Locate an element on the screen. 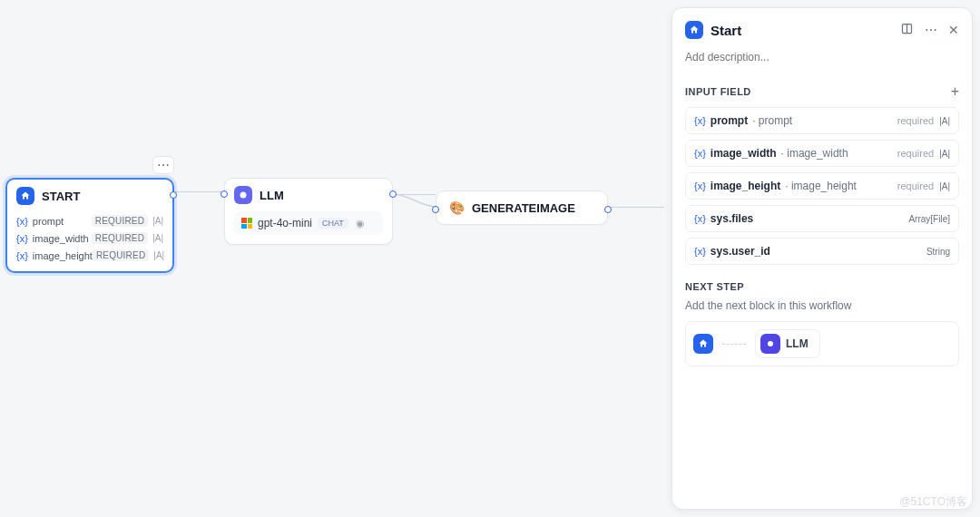  node-generateimage-output-port is located at coordinates (608, 210).